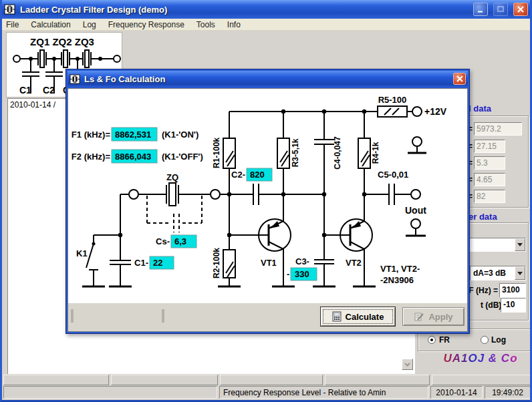  Describe the element at coordinates (94, 9) in the screenshot. I see `window-title: Ladder Crystal Filter Design (demo)` at that location.